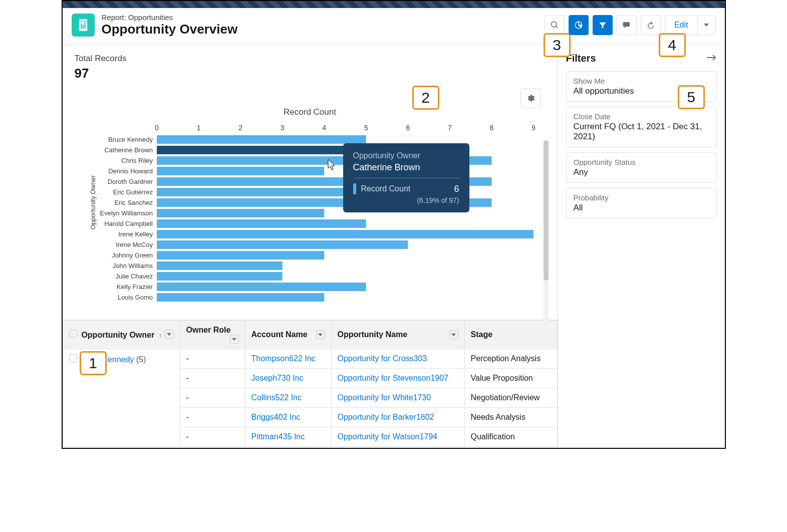 The width and height of the screenshot is (787, 532). I want to click on cell-link: Pittman435 Inc, so click(279, 437).